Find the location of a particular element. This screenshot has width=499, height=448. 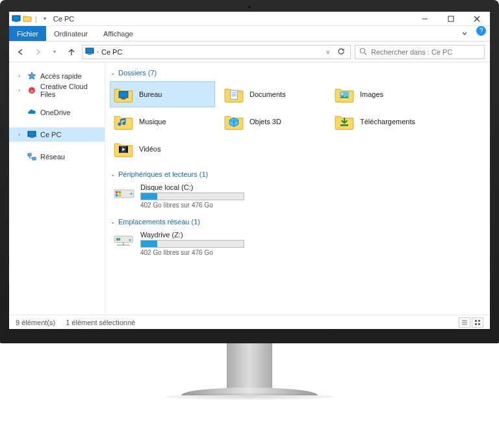

breadcrumb: Ce PC is located at coordinates (112, 52).